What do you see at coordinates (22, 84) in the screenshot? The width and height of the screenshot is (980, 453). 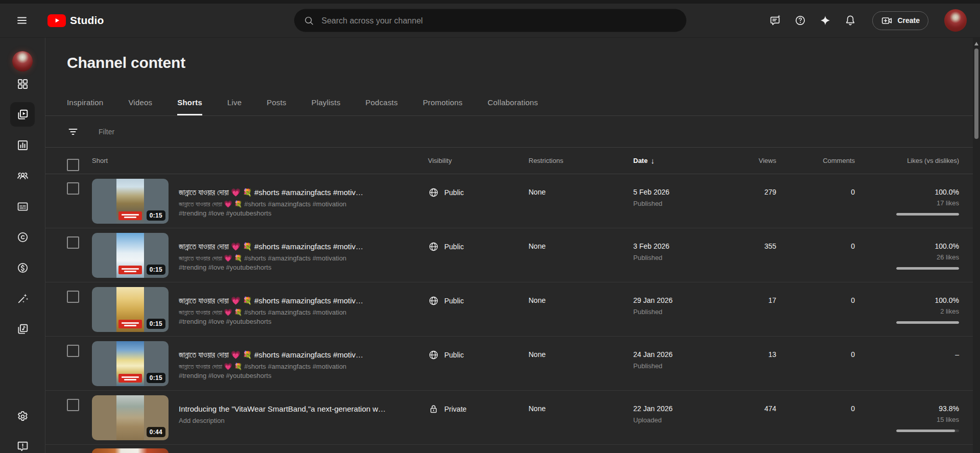 I see `sidebar-item-dashboard` at bounding box center [22, 84].